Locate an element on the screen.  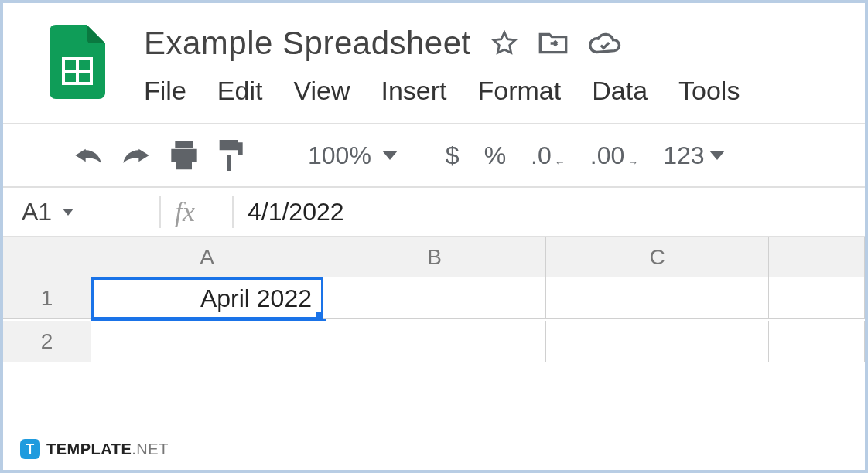
watermark-name: TEMPLATE is located at coordinates (89, 449).